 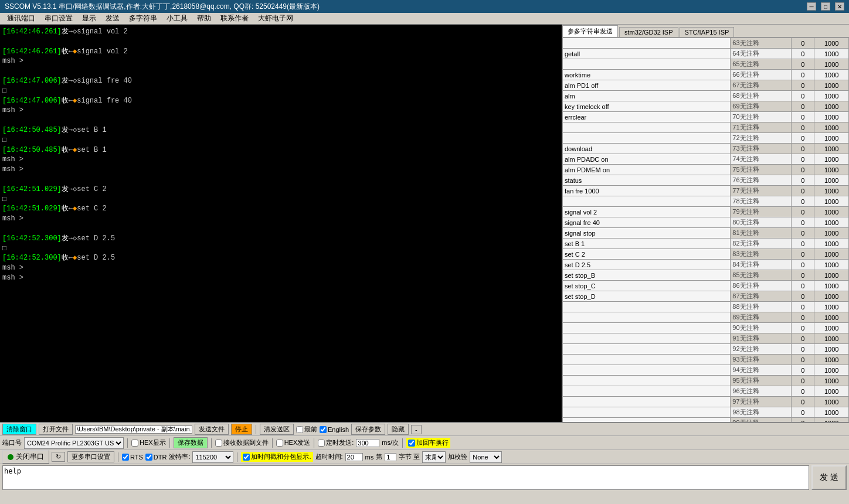 What do you see at coordinates (647, 318) in the screenshot?
I see `cmd-cell` at bounding box center [647, 318].